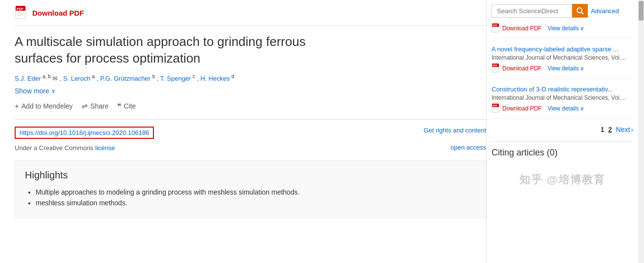 The height and width of the screenshot is (263, 644). Describe the element at coordinates (250, 197) in the screenshot. I see `highlights-list: Multiple approaches to modeling a grindi…` at that location.